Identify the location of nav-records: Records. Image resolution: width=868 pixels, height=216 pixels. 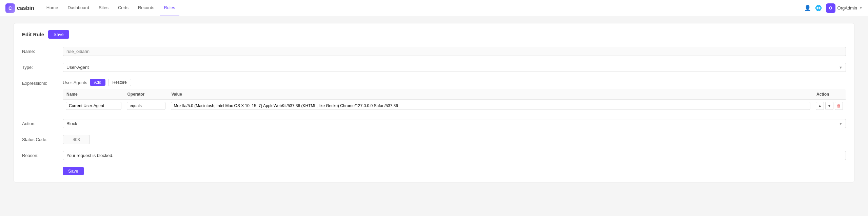
(146, 8).